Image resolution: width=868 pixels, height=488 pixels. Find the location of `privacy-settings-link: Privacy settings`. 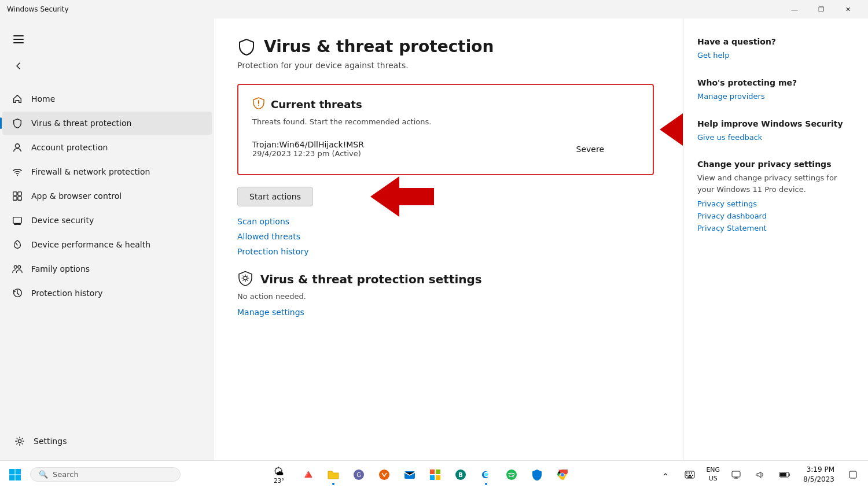

privacy-settings-link: Privacy settings is located at coordinates (775, 205).